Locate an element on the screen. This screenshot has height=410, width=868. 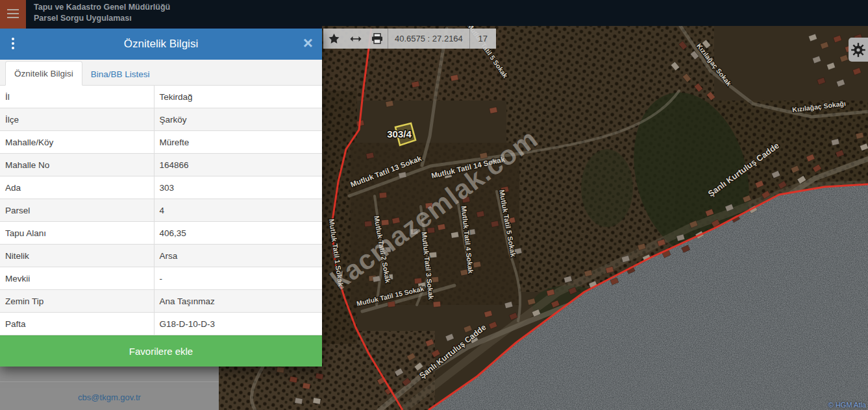
parcel-number-label: 303/4 is located at coordinates (399, 134).